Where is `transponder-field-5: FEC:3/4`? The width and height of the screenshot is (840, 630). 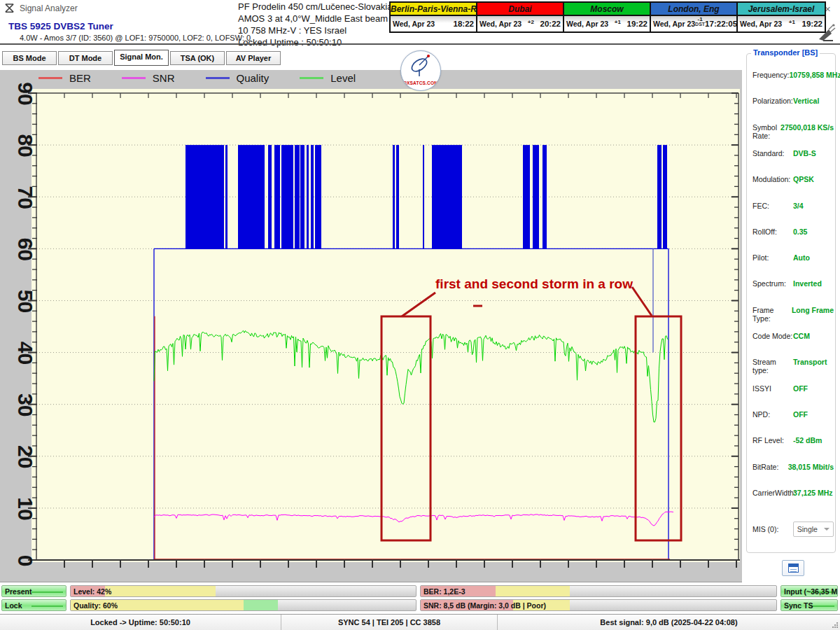
transponder-field-5: FEC:3/4 is located at coordinates (793, 206).